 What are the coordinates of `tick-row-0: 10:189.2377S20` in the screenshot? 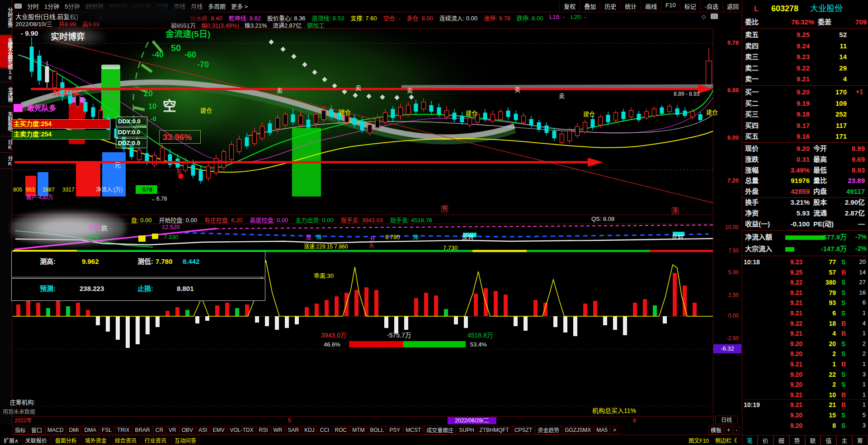 It's located at (805, 262).